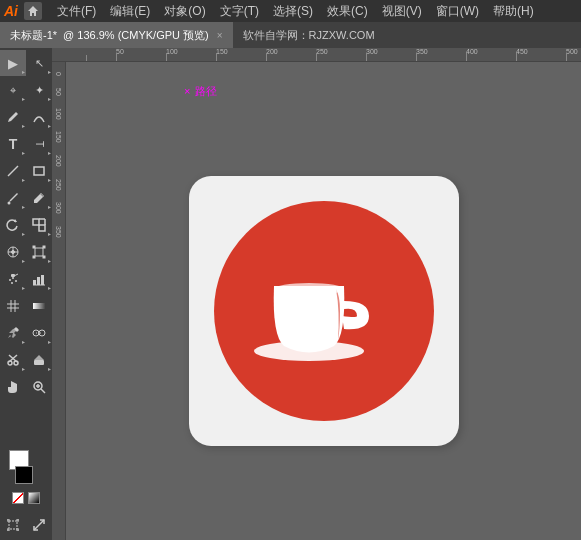 This screenshot has height=540, width=581. I want to click on direct-select-icon: ↖, so click(40, 64).